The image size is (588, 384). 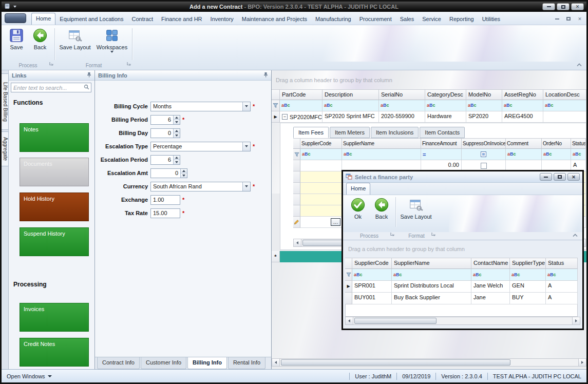 I want to click on tab-rental-info: Rental Info, so click(x=246, y=363).